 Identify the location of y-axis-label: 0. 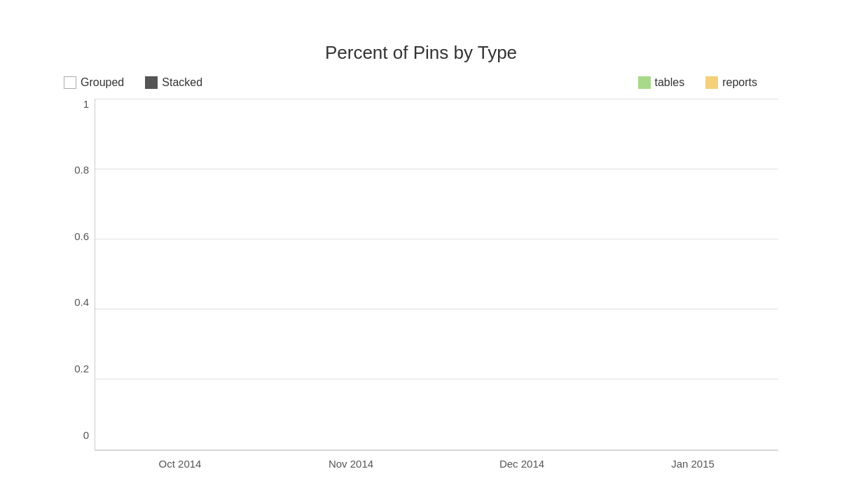
(86, 435).